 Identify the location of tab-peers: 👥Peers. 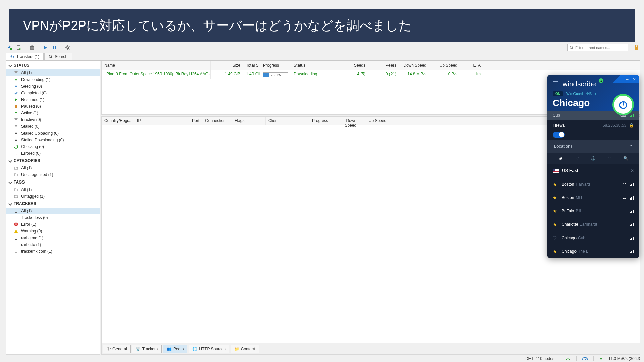
(175, 349).